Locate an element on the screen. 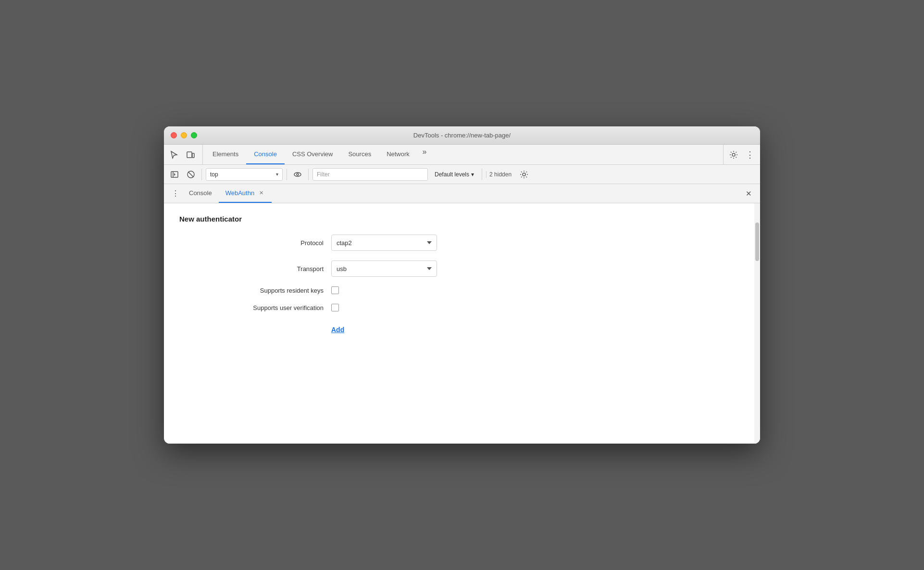 The height and width of the screenshot is (570, 924). panel-tab-console: Console is located at coordinates (200, 193).